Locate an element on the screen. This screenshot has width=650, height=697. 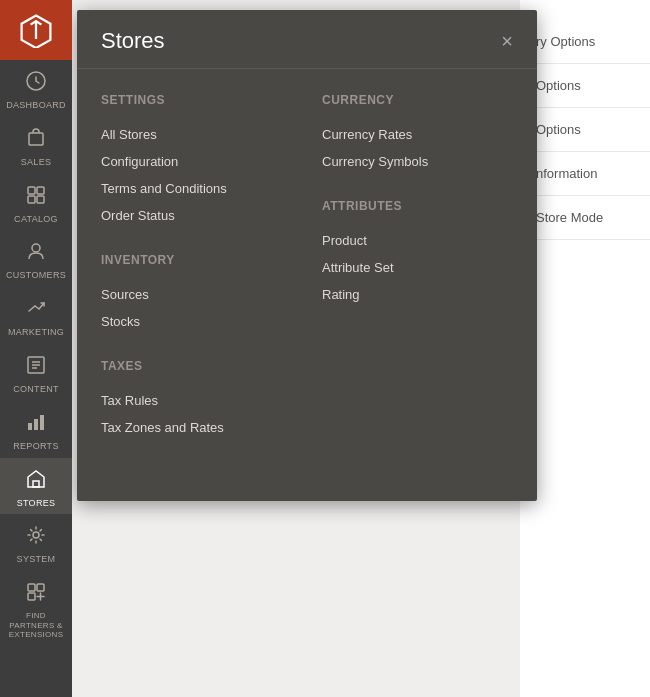
sales-icon is located at coordinates (36, 140).